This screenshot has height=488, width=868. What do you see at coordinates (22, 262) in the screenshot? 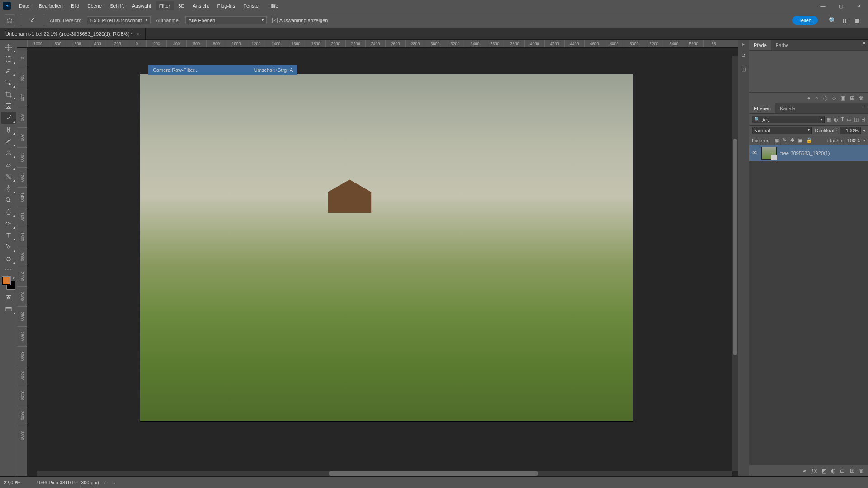
I see `ruler-vertical: 0200400600800100012001400160018002000220…` at bounding box center [22, 262].